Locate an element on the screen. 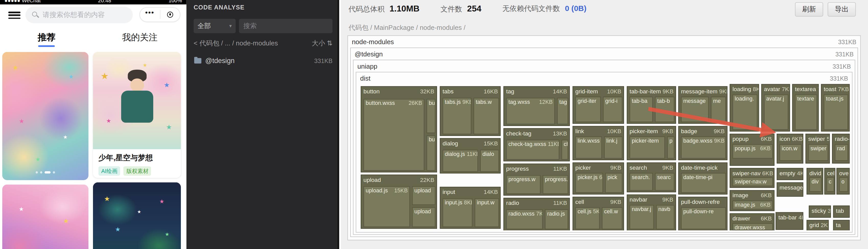 This screenshot has width=868, height=249. treemap-file: icon.w is located at coordinates (790, 152).